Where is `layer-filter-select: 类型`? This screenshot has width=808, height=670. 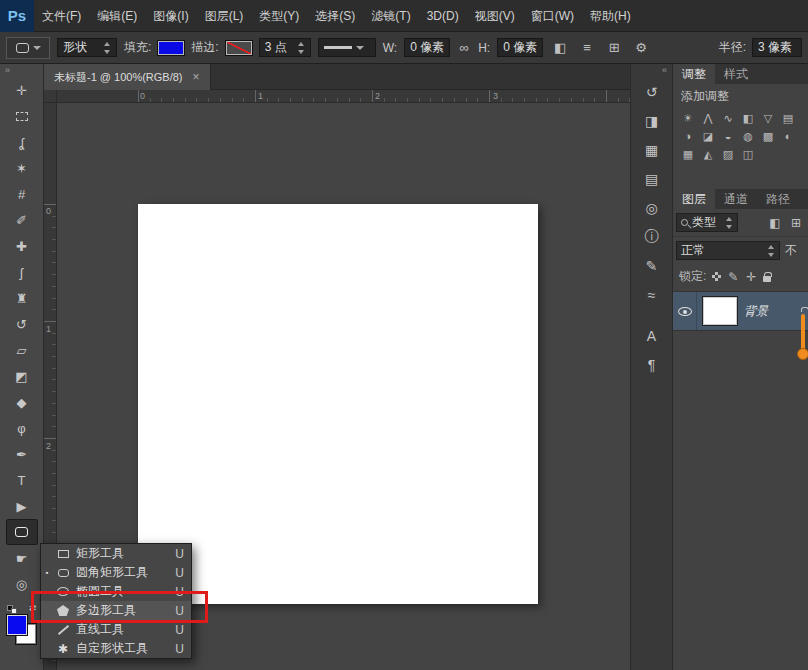
layer-filter-select: 类型 is located at coordinates (707, 222).